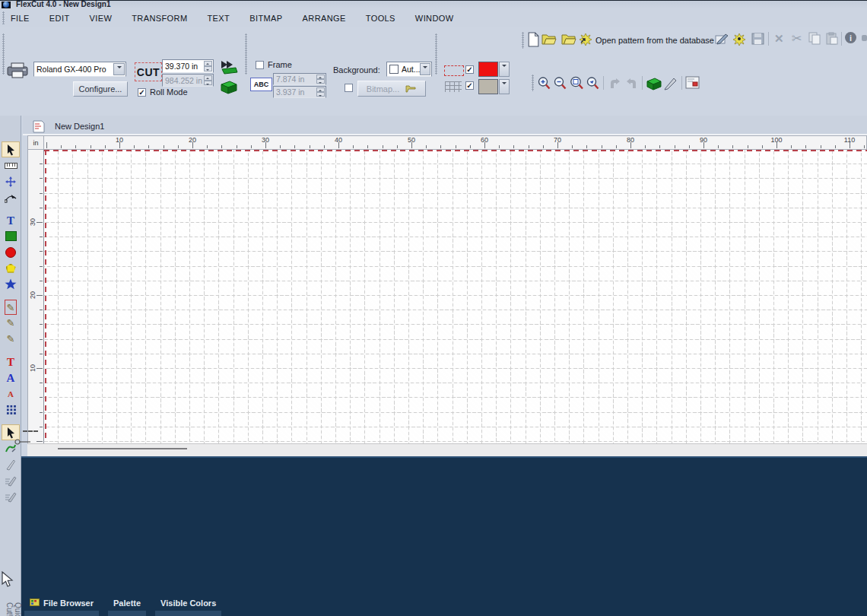 The height and width of the screenshot is (616, 867). What do you see at coordinates (380, 18) in the screenshot?
I see `menu-tools: TOOLS` at bounding box center [380, 18].